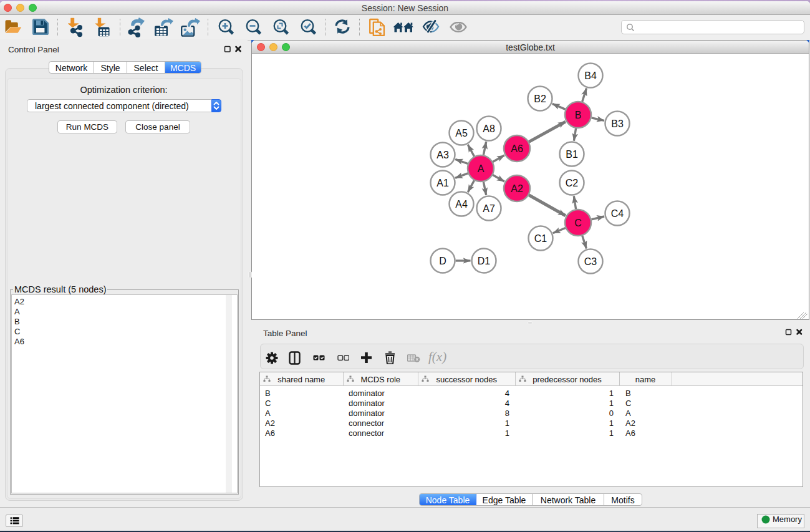 The height and width of the screenshot is (532, 810). What do you see at coordinates (443, 261) in the screenshot?
I see `svg-text: D` at bounding box center [443, 261].